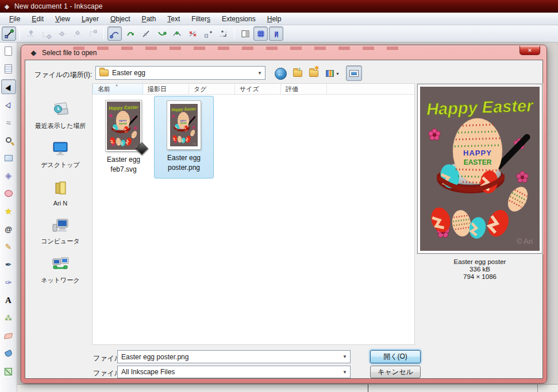 Image resolution: width=558 pixels, height=392 pixels. What do you see at coordinates (69, 53) in the screenshot?
I see `dialog-title: Select file to open` at bounding box center [69, 53].